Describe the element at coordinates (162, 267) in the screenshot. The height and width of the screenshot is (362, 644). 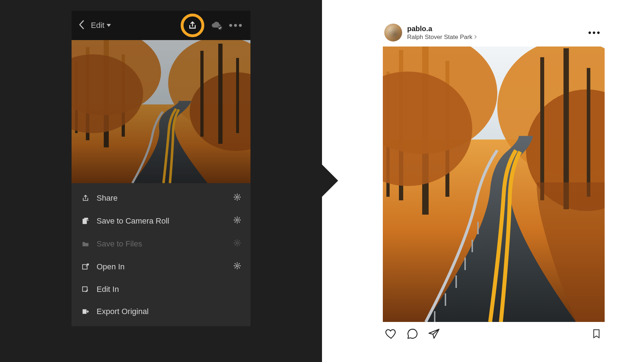
I see `menu-label: Open In` at that location.